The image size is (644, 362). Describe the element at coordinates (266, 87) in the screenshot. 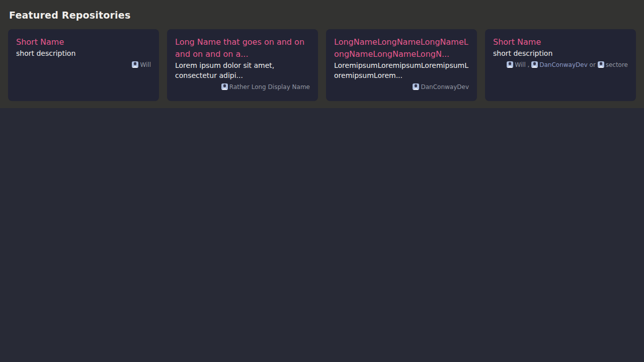

I see `maintainer-item: Rather Long Display Name` at that location.